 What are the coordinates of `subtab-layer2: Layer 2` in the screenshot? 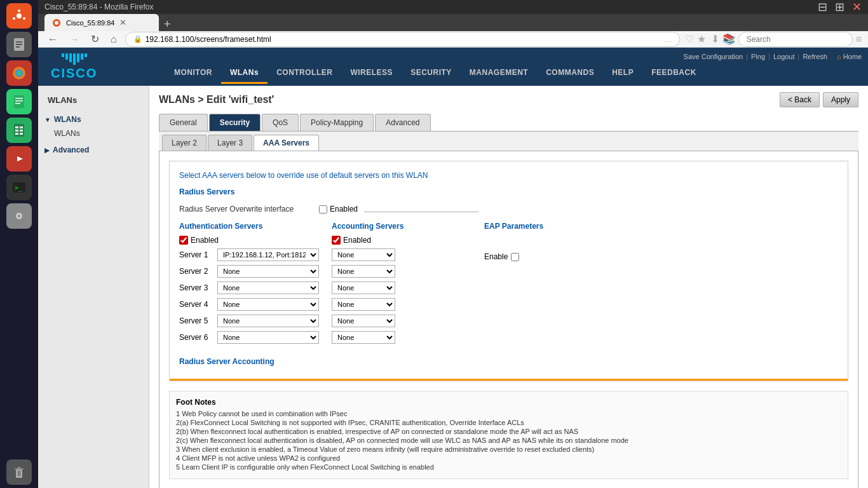 It's located at (184, 142).